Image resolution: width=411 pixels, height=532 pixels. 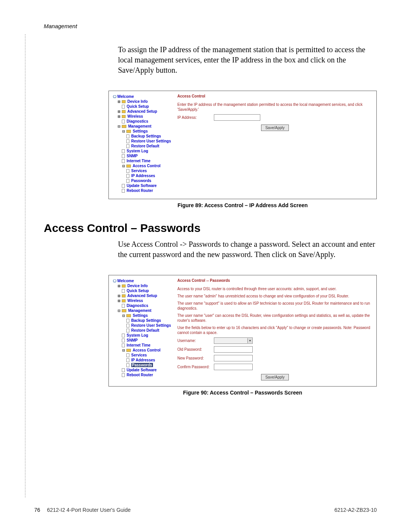 What do you see at coordinates (275, 107) in the screenshot?
I see `pane-desc: Enter the IP address of the management s…` at bounding box center [275, 107].